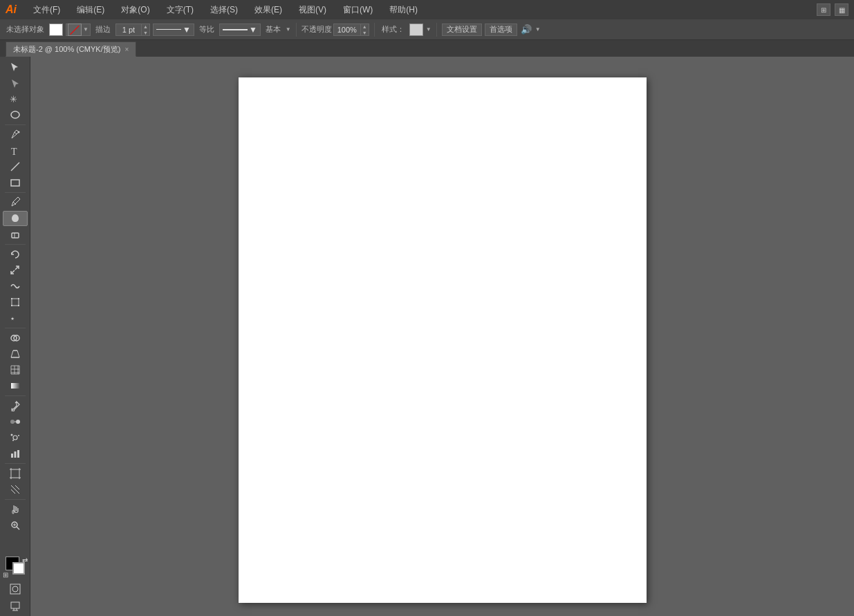 This screenshot has width=854, height=616. I want to click on menu-text: 文字(T), so click(180, 10).